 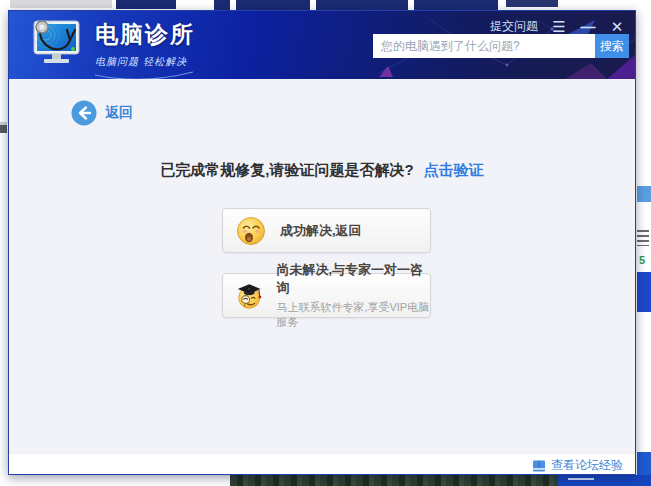 I want to click on forum-link-label: 查看论坛经验, so click(x=587, y=466).